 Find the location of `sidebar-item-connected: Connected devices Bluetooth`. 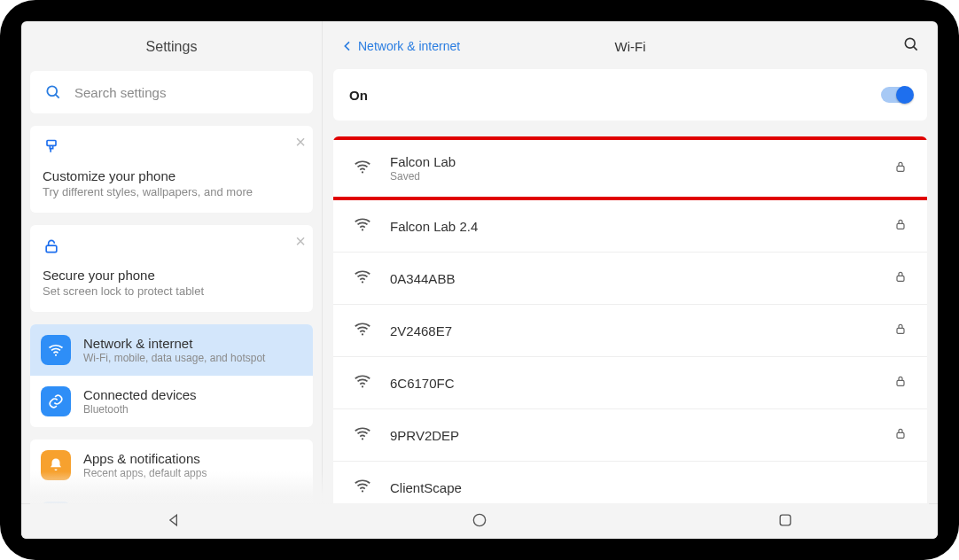

sidebar-item-connected: Connected devices Bluetooth is located at coordinates (172, 401).